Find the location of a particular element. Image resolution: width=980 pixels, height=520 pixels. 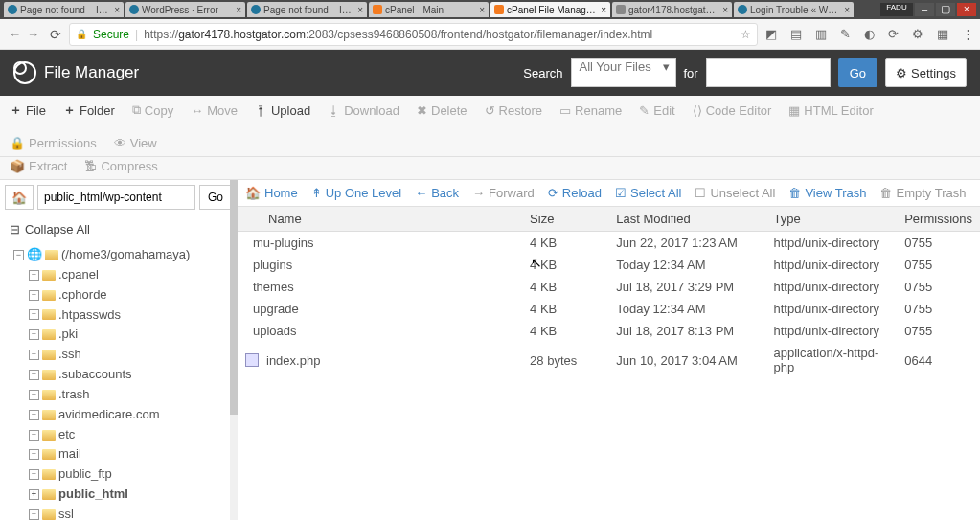

settings-button: ⚙Settings is located at coordinates (925, 73).